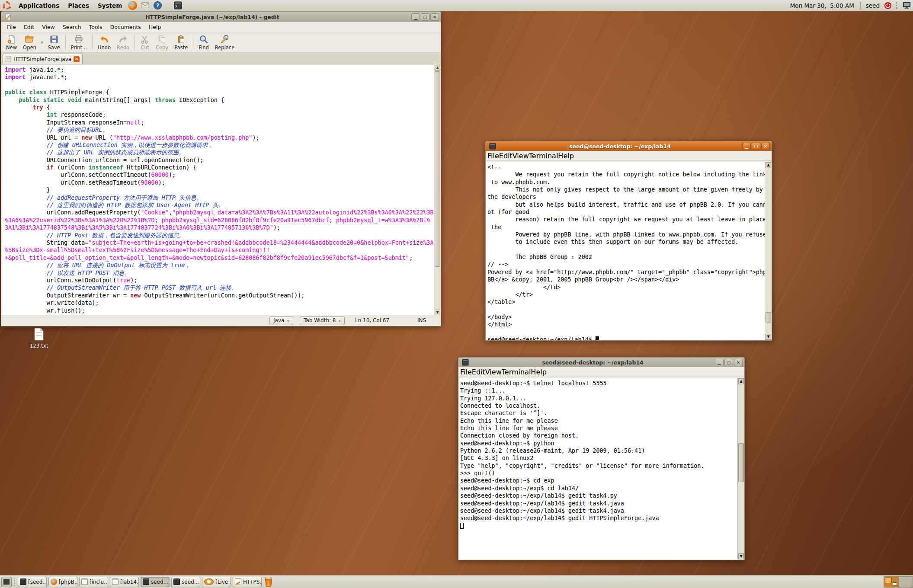 This screenshot has width=913, height=588. I want to click on shutdown-icon, so click(888, 6).